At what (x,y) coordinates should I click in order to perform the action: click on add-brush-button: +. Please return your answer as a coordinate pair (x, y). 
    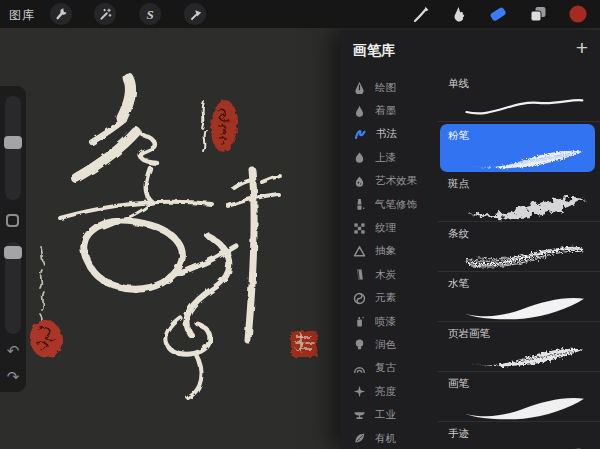
    Looking at the image, I should click on (582, 48).